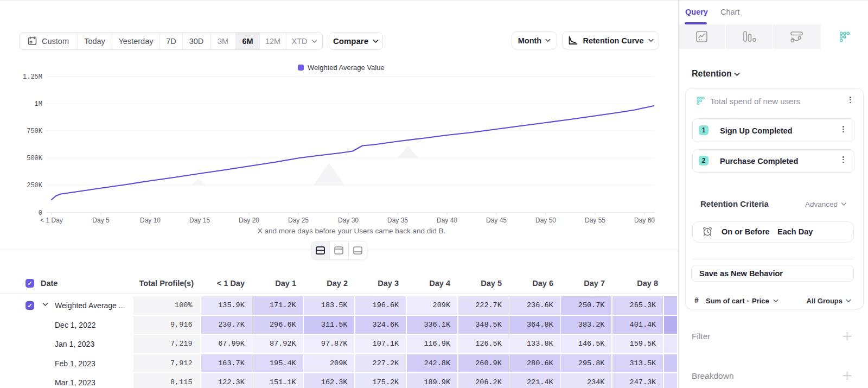 This screenshot has width=868, height=388. Describe the element at coordinates (644, 220) in the screenshot. I see `svg-text: Day 60` at that location.